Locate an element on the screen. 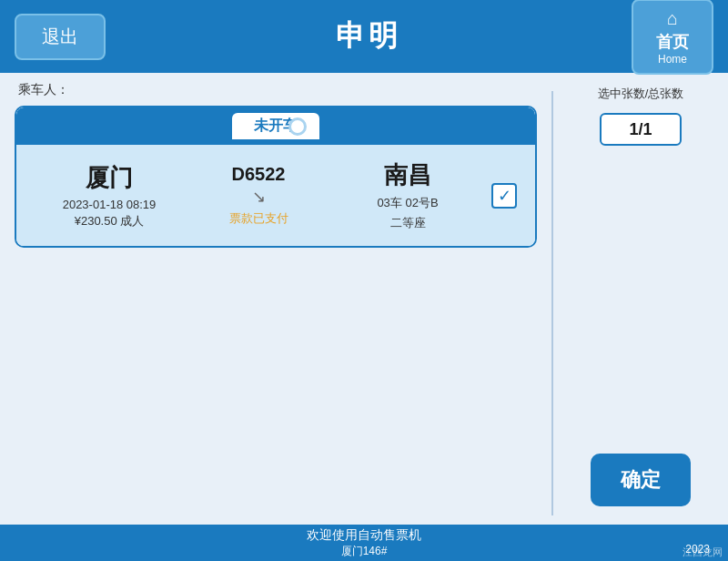 This screenshot has width=728, height=561. footer-watermark: 江西龙网 is located at coordinates (703, 552).